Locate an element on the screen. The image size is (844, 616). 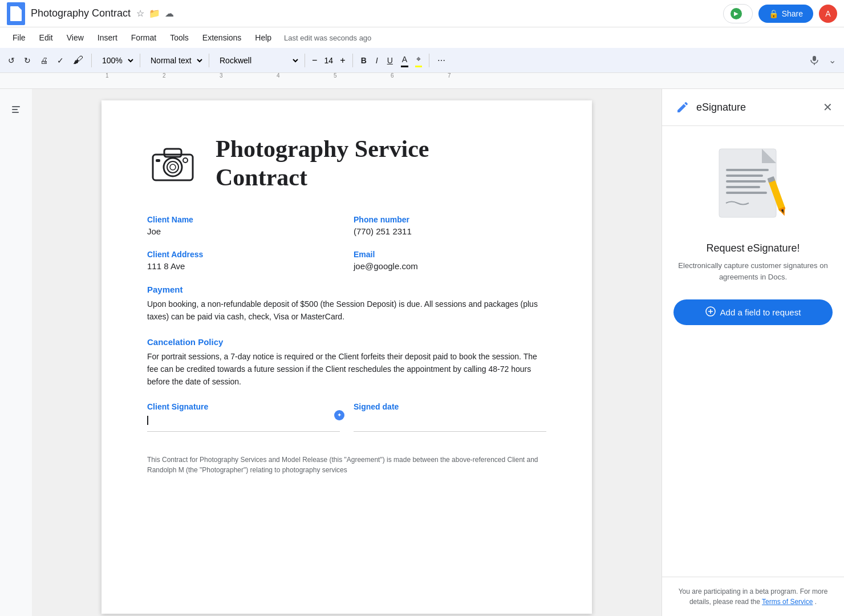
font-select: Rockwell Arial Times New Roman is located at coordinates (257, 60).